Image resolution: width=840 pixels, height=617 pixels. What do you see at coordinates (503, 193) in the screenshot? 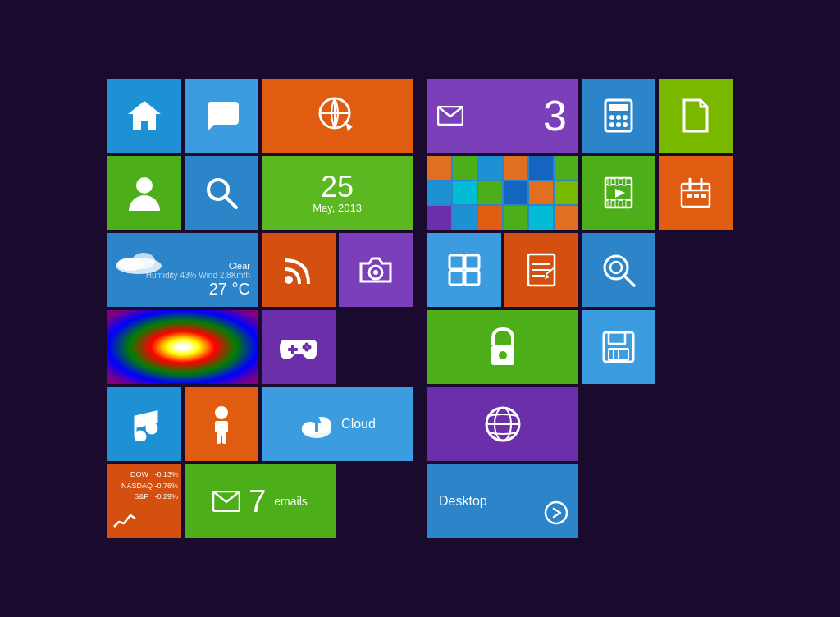
I see `colorblocks-tile` at bounding box center [503, 193].